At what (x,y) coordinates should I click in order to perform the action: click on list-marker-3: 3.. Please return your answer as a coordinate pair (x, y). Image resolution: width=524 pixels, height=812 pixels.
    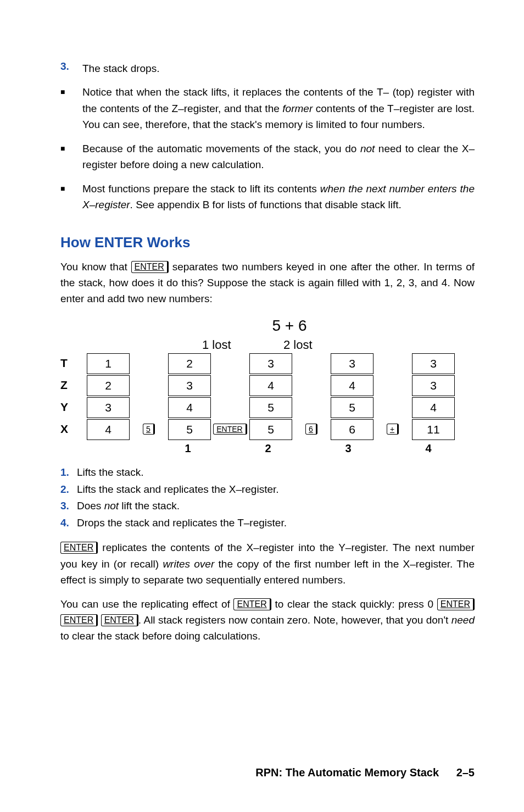
    Looking at the image, I should click on (71, 68).